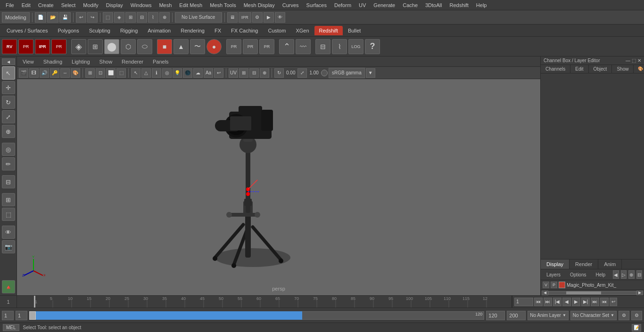 Image resolution: width=644 pixels, height=332 pixels. Describe the element at coordinates (46, 5) in the screenshot. I see `menu-create: Create` at that location.